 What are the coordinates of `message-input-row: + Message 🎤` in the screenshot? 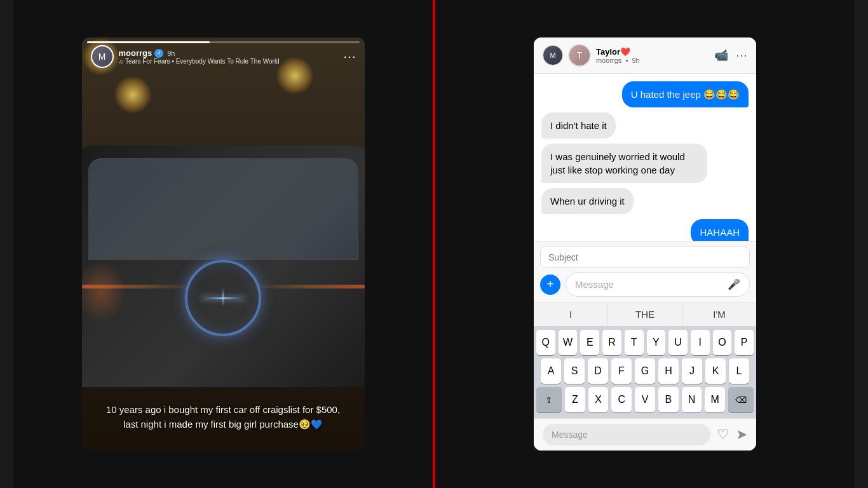 It's located at (645, 285).